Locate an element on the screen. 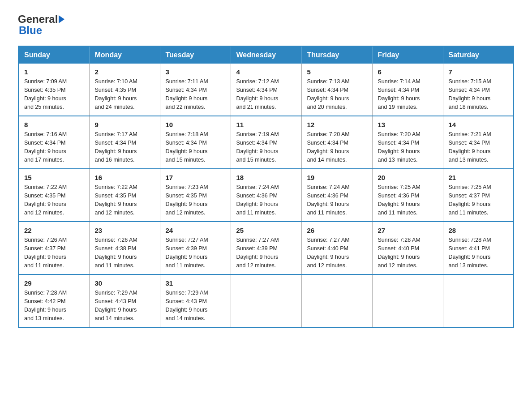 The width and height of the screenshot is (532, 411). day-number: 12 is located at coordinates (337, 124).